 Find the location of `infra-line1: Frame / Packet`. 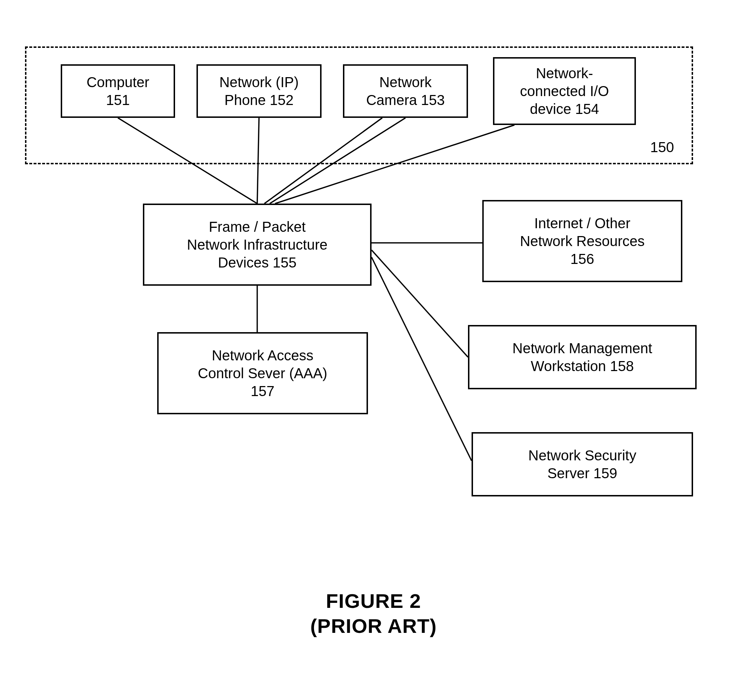

infra-line1: Frame / Packet is located at coordinates (257, 227).